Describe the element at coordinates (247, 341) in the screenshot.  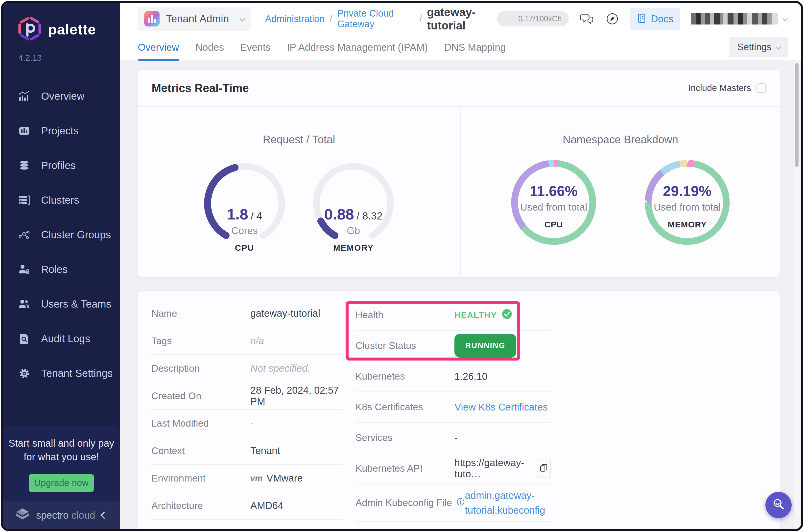
I see `detail-row-tags: Tags n/a` at that location.